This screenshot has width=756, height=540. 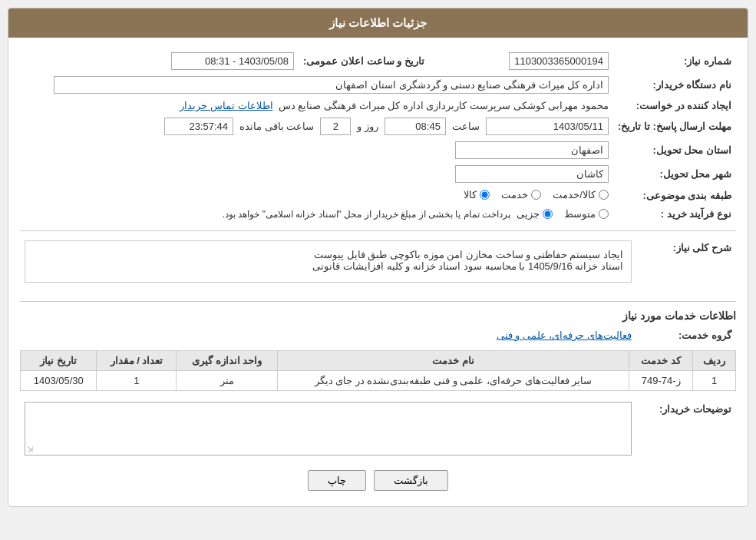 I want to click on table-cell-0-2: سایر فعالیت‌های حرفه‌ای، علمی و فنی طبقه…, so click(x=453, y=381).